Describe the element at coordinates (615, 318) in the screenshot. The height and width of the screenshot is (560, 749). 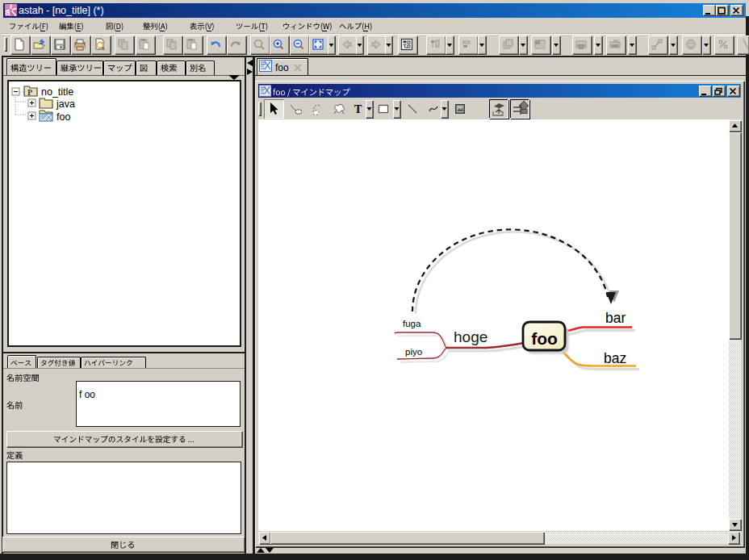
I see `svg-text: bar` at that location.